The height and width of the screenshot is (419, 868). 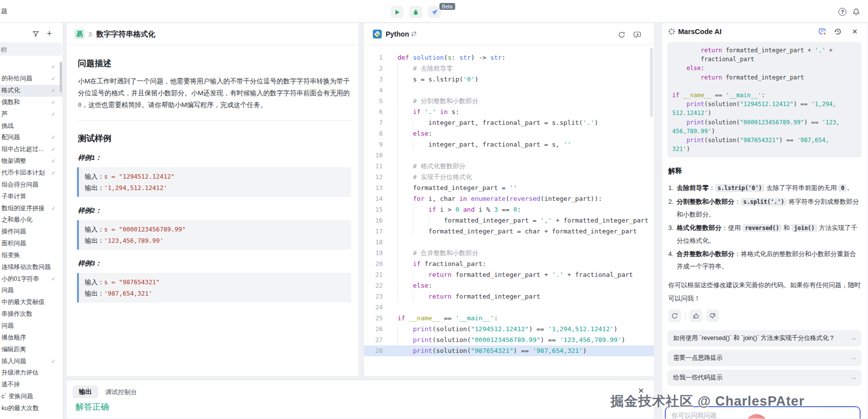 I want to click on thumbs-down-icon, so click(x=713, y=316).